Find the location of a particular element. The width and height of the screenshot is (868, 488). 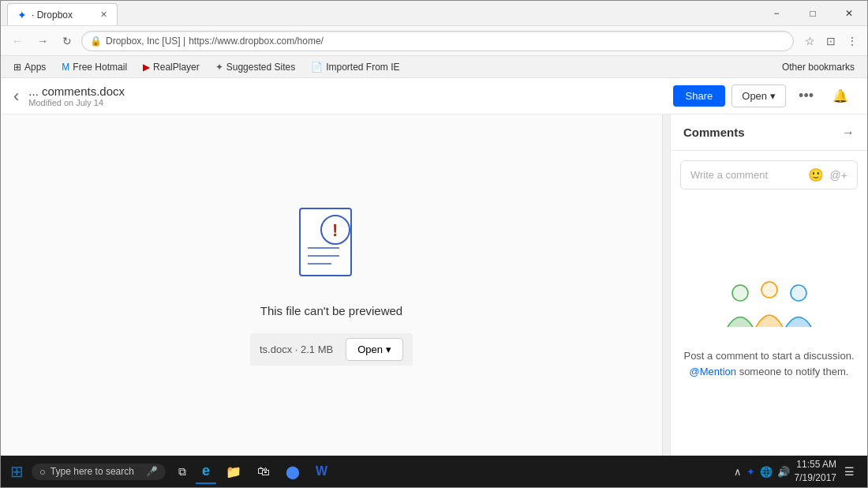

comment-placeholder: Write a comment is located at coordinates (746, 175).